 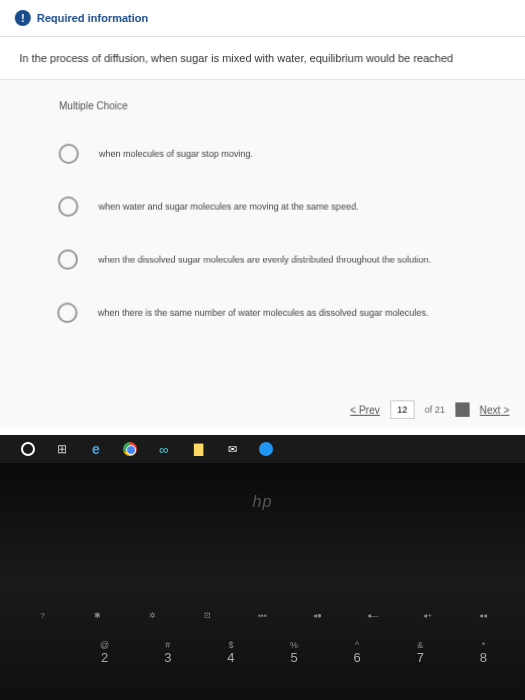 What do you see at coordinates (483, 616) in the screenshot?
I see `fn-key: ◂◂` at bounding box center [483, 616].